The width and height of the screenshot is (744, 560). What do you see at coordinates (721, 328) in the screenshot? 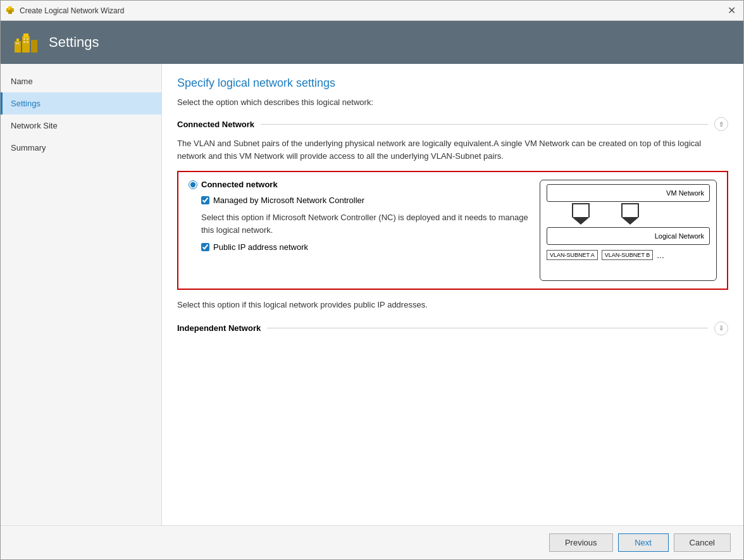
I see `independent-network-chevron: ⇩` at bounding box center [721, 328].